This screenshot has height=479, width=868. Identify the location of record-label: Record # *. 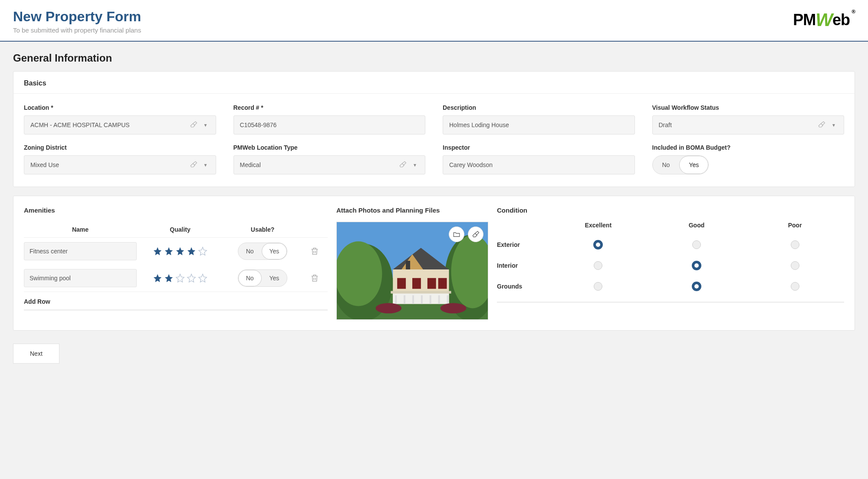
(330, 108).